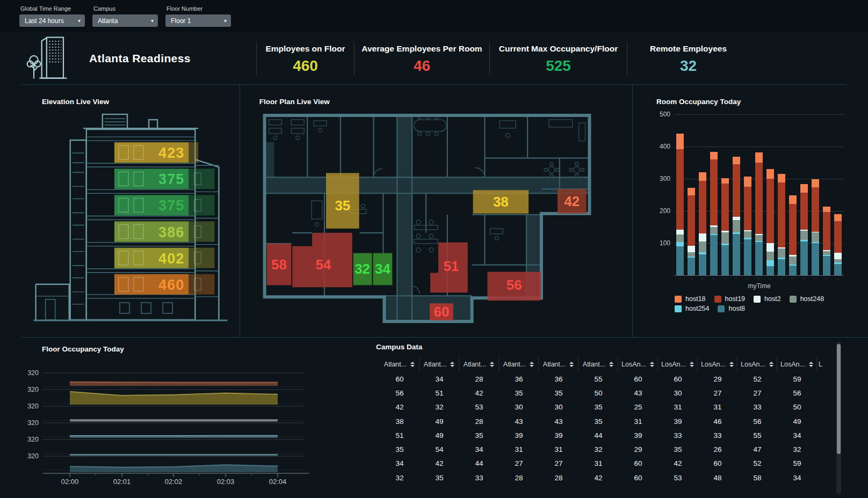  Describe the element at coordinates (279, 265) in the screenshot. I see `plan-room: 58` at that location.